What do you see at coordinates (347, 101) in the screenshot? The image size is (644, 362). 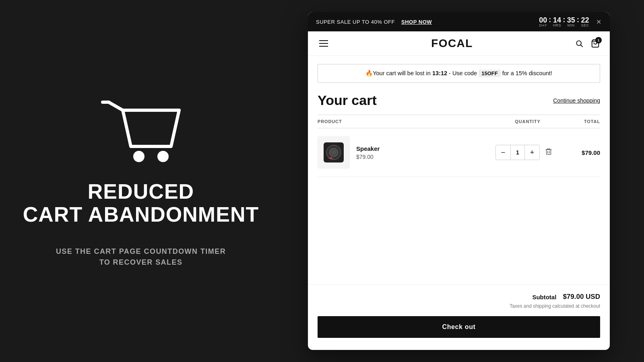 I see `cart-title: Your cart` at bounding box center [347, 101].